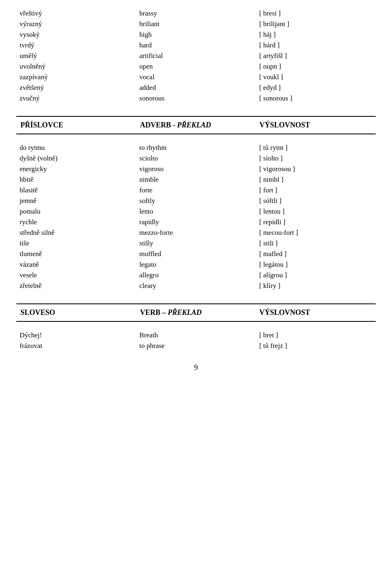 This screenshot has height=564, width=392. Describe the element at coordinates (196, 265) in the screenshot. I see `english-word: legato` at that location.